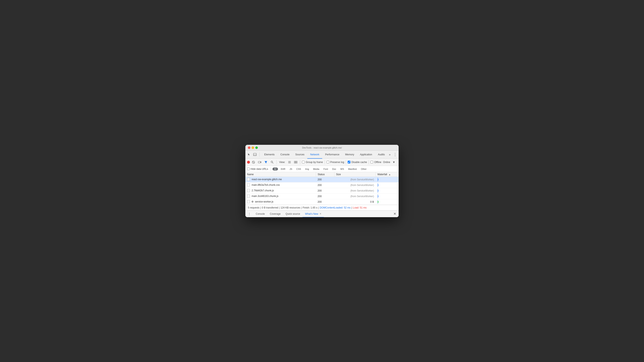 This screenshot has width=644, height=362. What do you see at coordinates (360, 208) in the screenshot?
I see `load-time: Load: 51 ms` at bounding box center [360, 208].